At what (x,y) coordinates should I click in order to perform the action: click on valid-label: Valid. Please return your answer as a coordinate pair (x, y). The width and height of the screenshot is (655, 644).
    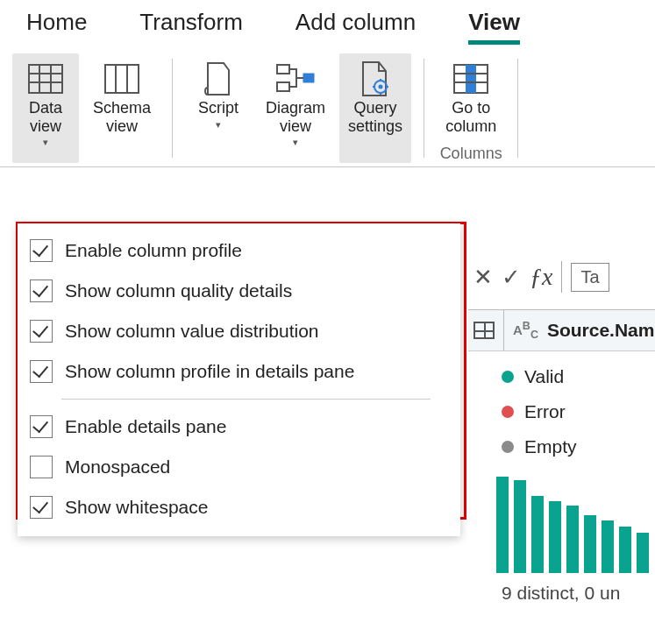
    Looking at the image, I should click on (544, 377).